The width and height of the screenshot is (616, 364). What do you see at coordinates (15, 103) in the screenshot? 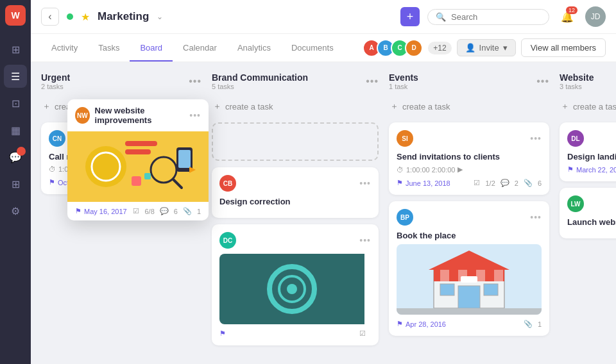
I see `sidebar-icon-calendar: ⊡` at bounding box center [15, 103].